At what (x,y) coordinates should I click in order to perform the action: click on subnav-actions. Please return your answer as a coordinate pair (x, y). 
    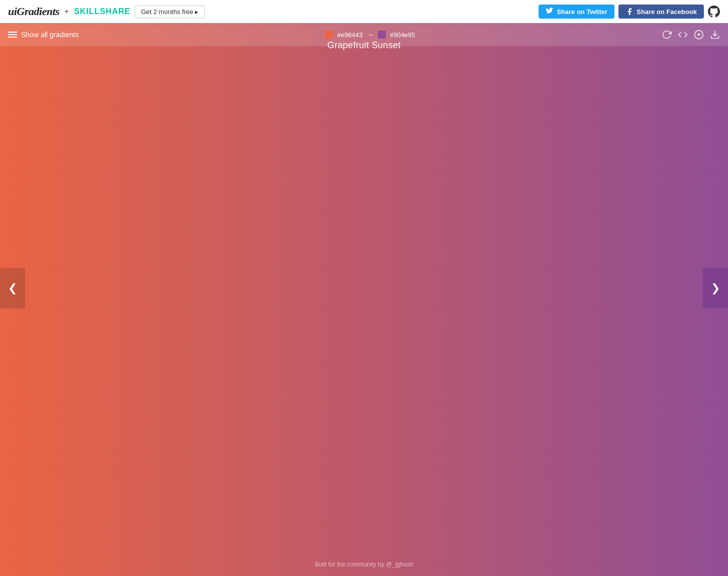
    Looking at the image, I should click on (691, 35).